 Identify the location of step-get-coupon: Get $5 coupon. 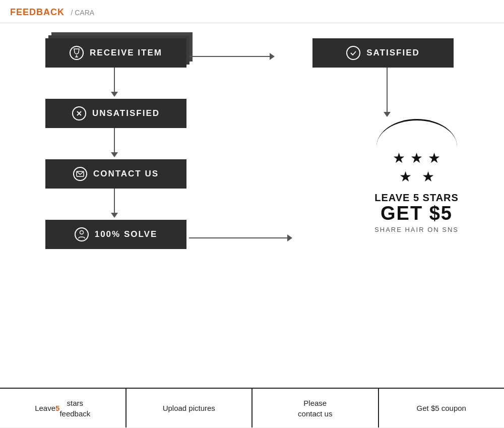
(442, 408).